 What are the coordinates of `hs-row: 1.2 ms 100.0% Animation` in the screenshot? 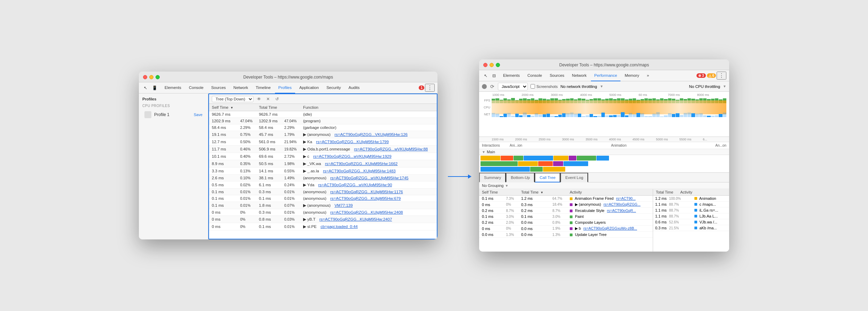 It's located at (691, 199).